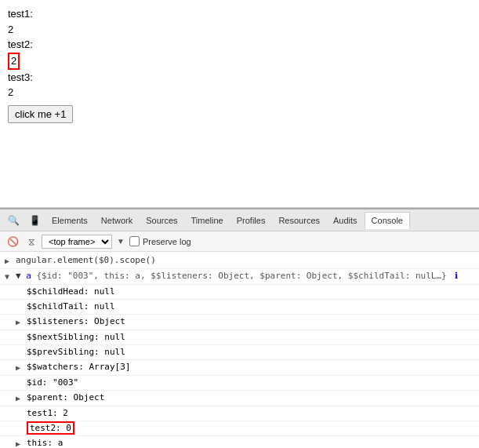 This screenshot has height=448, width=479. I want to click on info-icon: ℹ, so click(456, 276).